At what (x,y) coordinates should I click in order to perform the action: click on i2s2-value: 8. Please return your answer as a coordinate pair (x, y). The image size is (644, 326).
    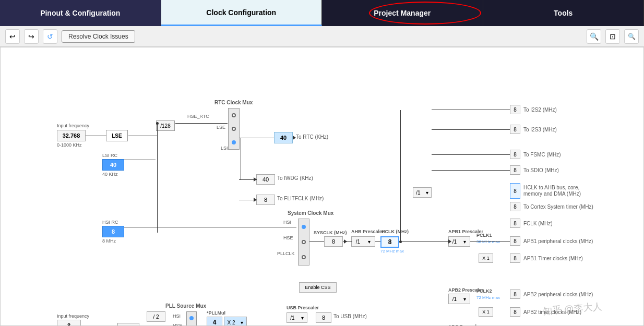
    Looking at the image, I should click on (515, 110).